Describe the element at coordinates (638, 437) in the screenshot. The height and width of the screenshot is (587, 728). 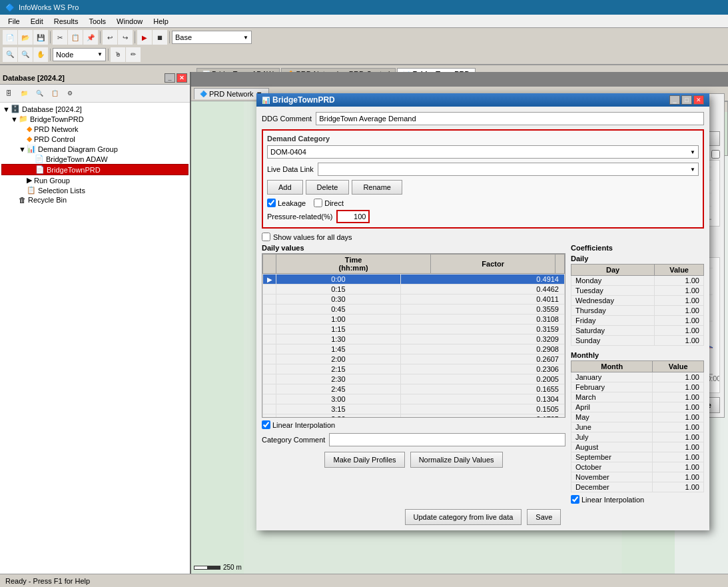
I see `monthly-coeff-row: July 1.00` at that location.